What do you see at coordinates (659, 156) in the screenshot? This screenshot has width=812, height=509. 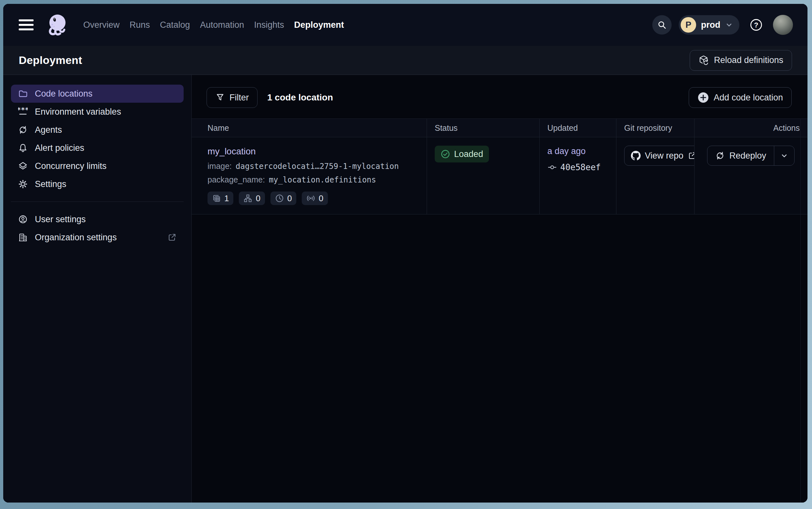 I see `view-repo-button: View repo` at bounding box center [659, 156].